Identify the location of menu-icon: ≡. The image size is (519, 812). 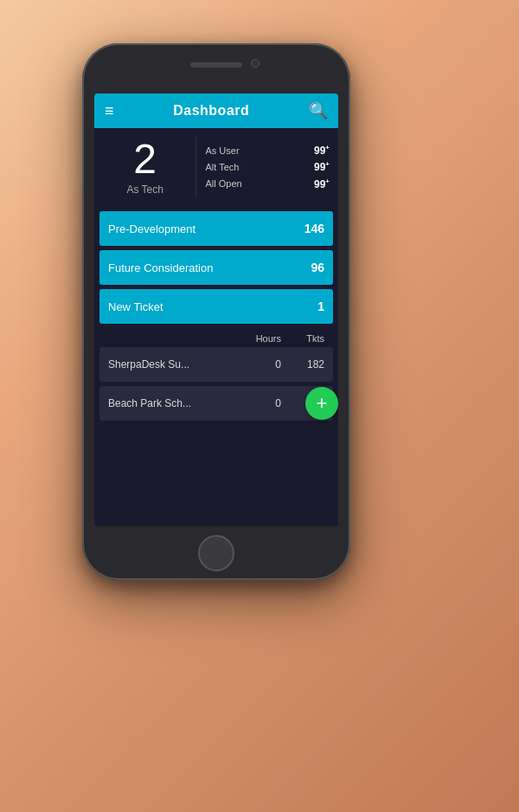
(109, 111).